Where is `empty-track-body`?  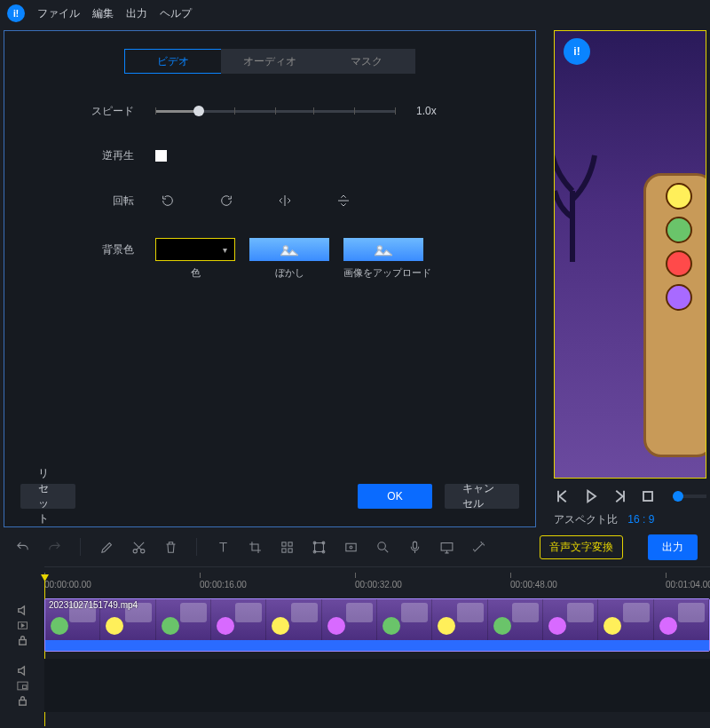 empty-track-body is located at coordinates (377, 685).